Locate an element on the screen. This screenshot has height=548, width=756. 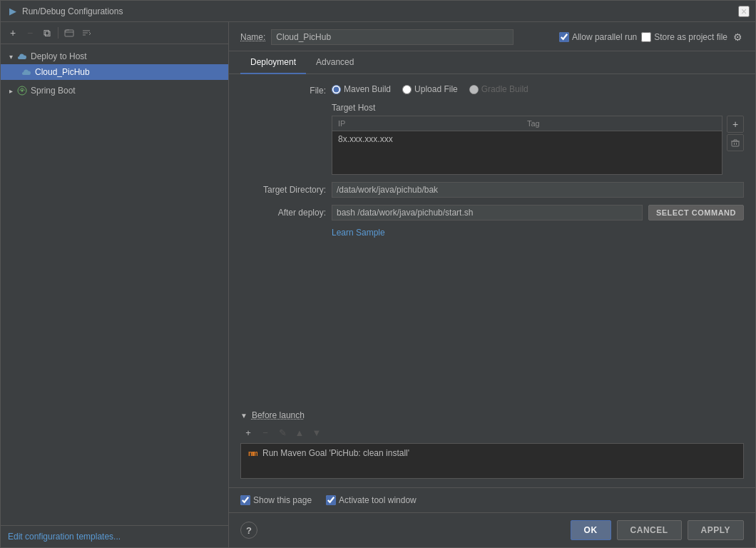
maven-icon: m m is located at coordinates (252, 453).